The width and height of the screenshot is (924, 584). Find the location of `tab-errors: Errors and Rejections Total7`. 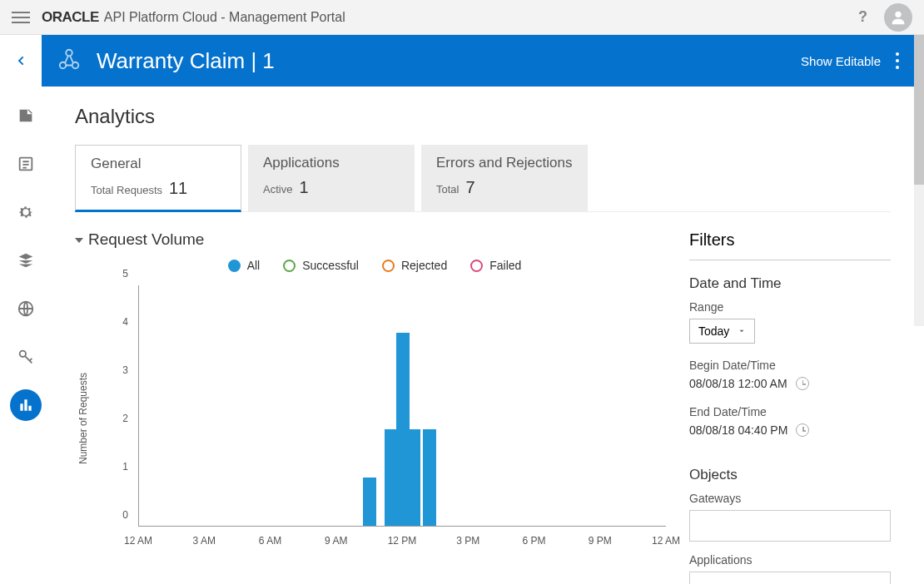

tab-errors: Errors and Rejections Total7 is located at coordinates (504, 178).